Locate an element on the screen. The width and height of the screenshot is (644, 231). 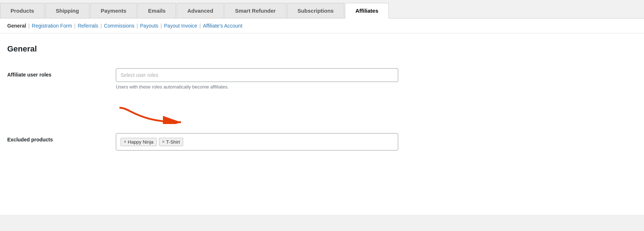
tab-payments: Payments is located at coordinates (114, 11).